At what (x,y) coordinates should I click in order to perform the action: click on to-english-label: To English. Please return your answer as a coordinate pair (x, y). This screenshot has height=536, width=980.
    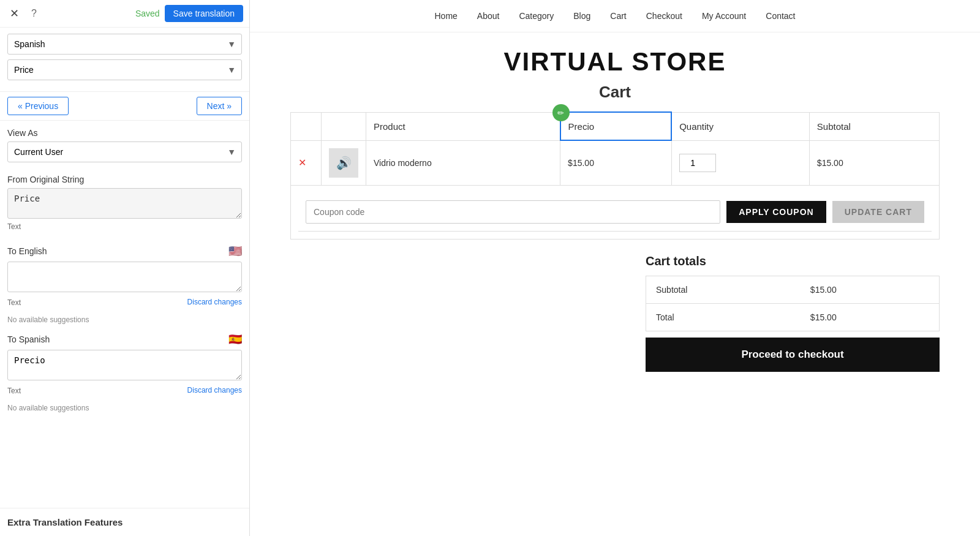
    Looking at the image, I should click on (27, 251).